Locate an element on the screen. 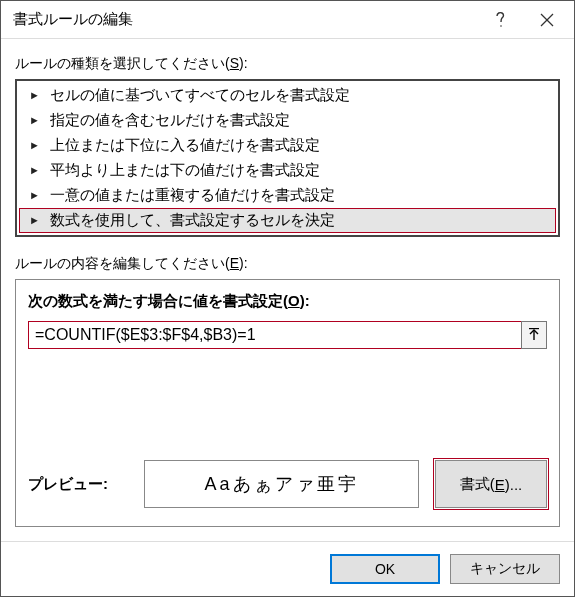 The image size is (575, 597). dialog-title: 書式ルールの編集 is located at coordinates (246, 20).